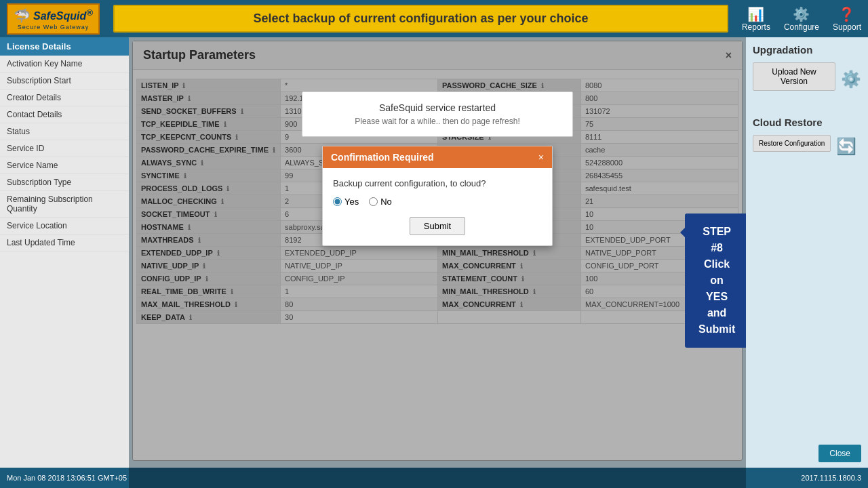  What do you see at coordinates (64, 183) in the screenshot?
I see `sidebar-item-subscription-type: Subscription Type` at bounding box center [64, 183].